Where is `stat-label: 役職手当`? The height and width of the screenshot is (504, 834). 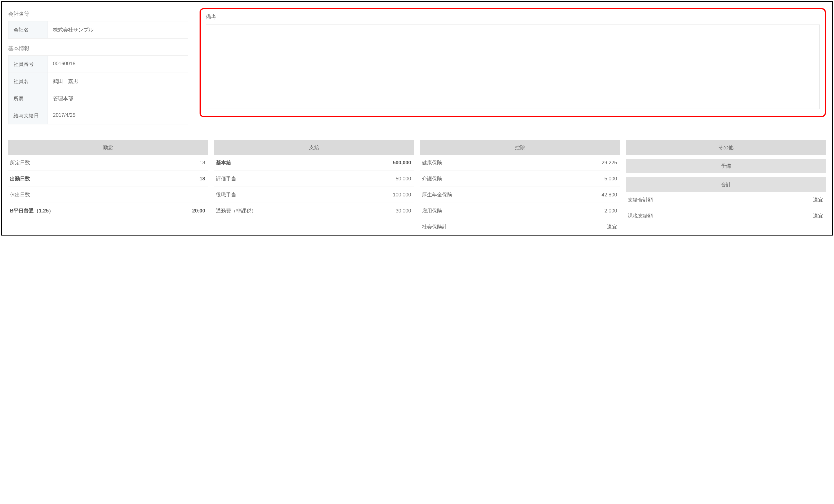 stat-label: 役職手当 is located at coordinates (226, 195).